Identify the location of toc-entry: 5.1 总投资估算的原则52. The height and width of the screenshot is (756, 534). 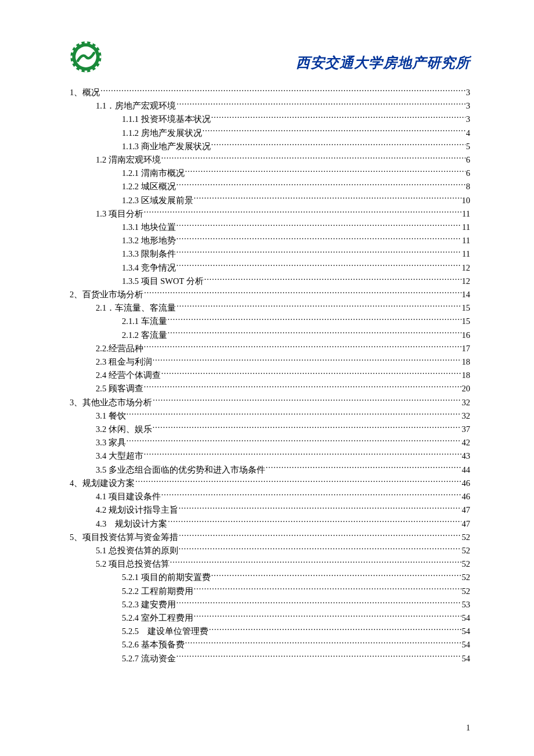
(283, 550).